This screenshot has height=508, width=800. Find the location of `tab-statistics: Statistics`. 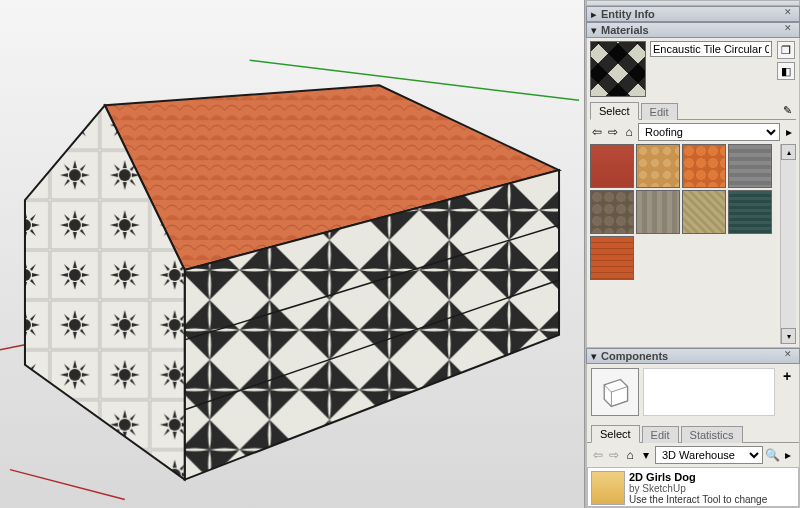

tab-statistics: Statistics is located at coordinates (712, 434).